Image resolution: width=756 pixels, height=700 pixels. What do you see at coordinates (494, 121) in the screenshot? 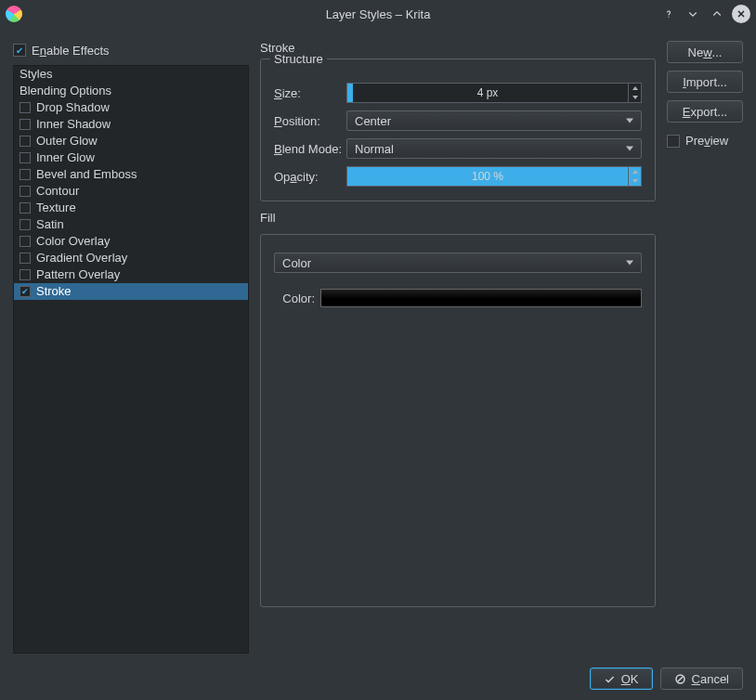
I see `position-combo: Center` at bounding box center [494, 121].